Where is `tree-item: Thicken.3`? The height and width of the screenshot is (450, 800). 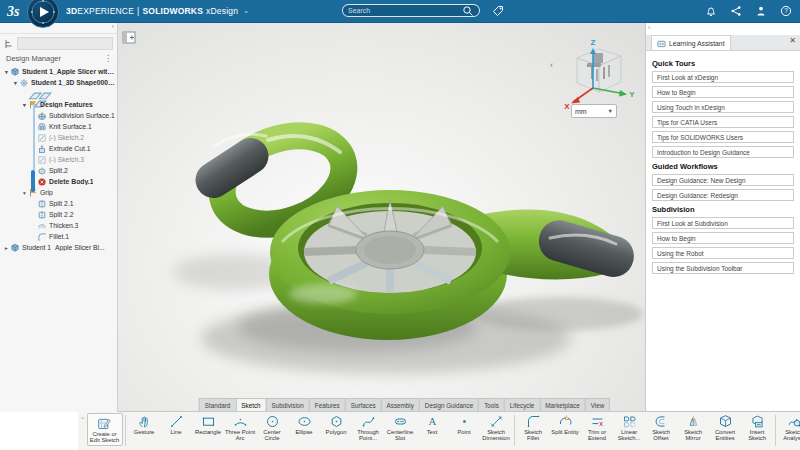 tree-item: Thicken.3 is located at coordinates (58, 226).